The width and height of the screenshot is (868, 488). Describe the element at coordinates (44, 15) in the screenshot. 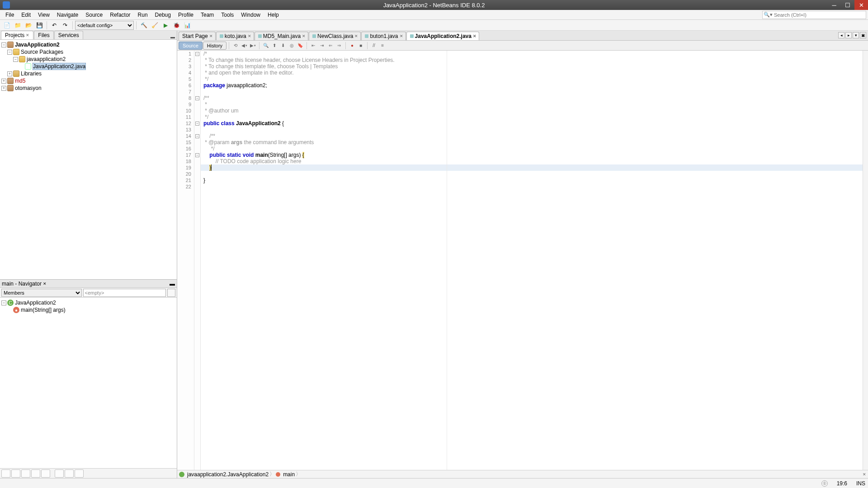

I see `menu-view: View` at that location.